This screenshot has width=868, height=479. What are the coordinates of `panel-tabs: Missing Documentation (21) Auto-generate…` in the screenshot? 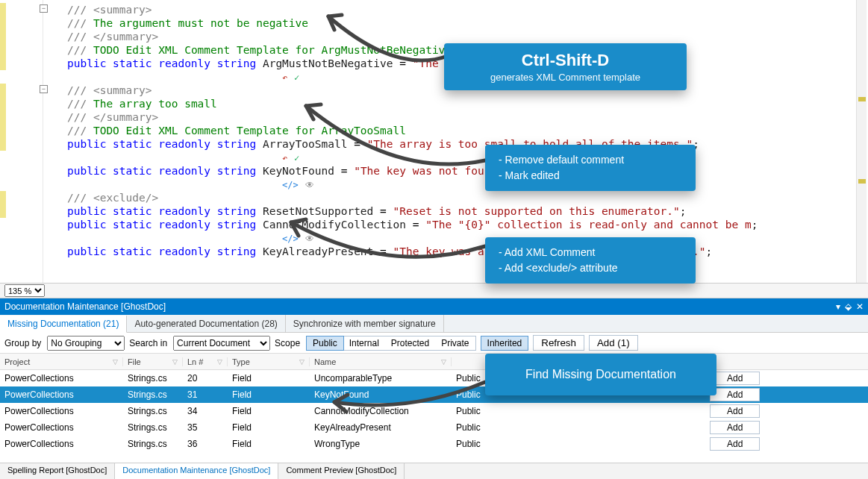 It's located at (434, 324).